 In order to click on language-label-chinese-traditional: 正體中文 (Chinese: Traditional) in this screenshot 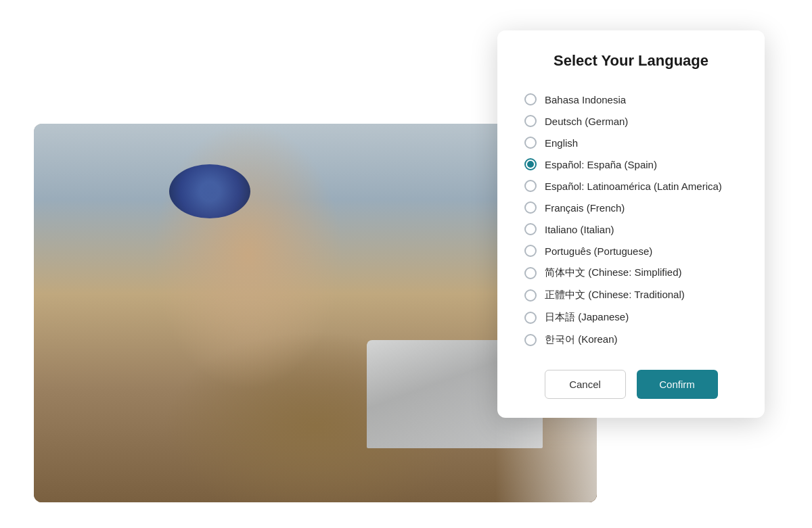, I will do `click(614, 295)`.